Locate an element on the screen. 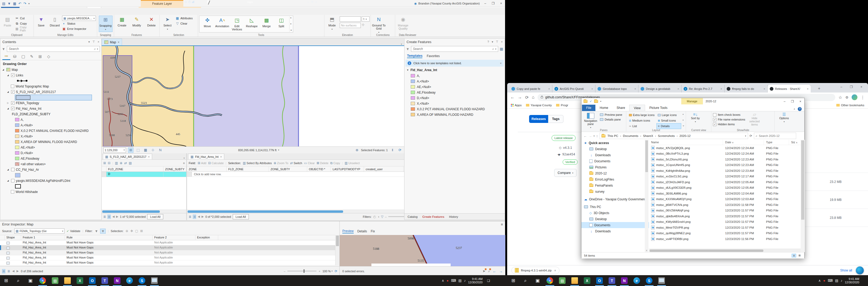 This screenshot has height=286, width=868. file-row: mstsc_dULgX9CGER.png 12/24/2020 12:05 AM… is located at coordinates (727, 188).